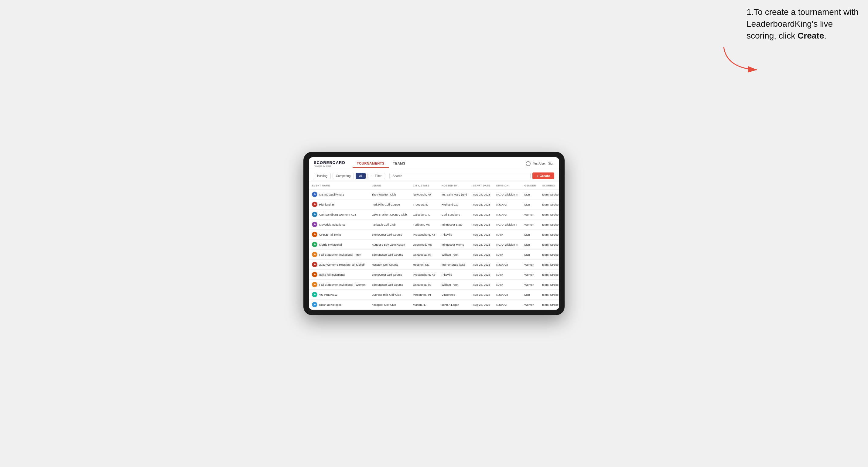 The image size is (868, 467). I want to click on event-name-cell: ⚑ 2023 Women's Hesston Fall Kickoff, so click(339, 265).